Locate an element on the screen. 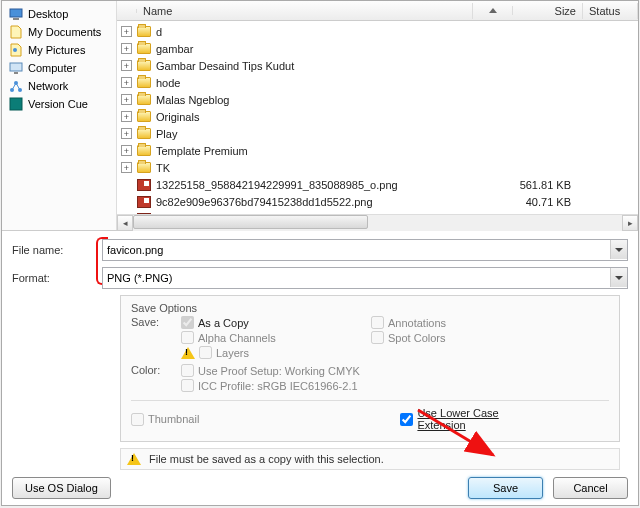  column-size: Size is located at coordinates (548, 11).